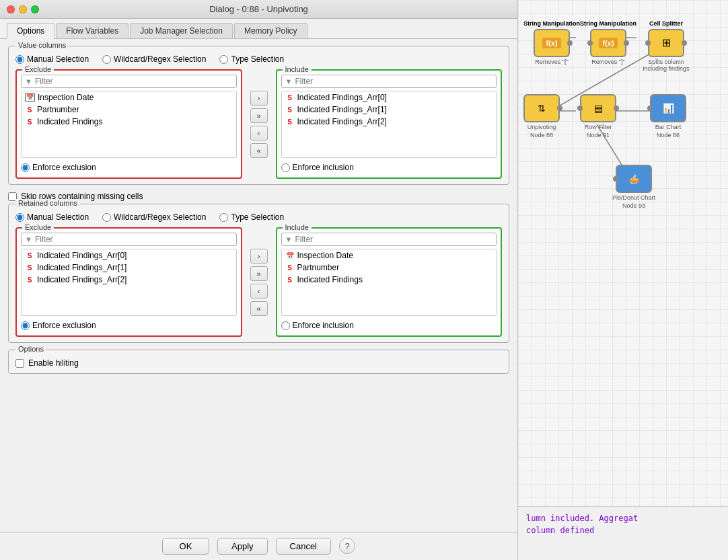 The width and height of the screenshot is (728, 560). I want to click on node-sublabel: Bar Chart, so click(669, 127).